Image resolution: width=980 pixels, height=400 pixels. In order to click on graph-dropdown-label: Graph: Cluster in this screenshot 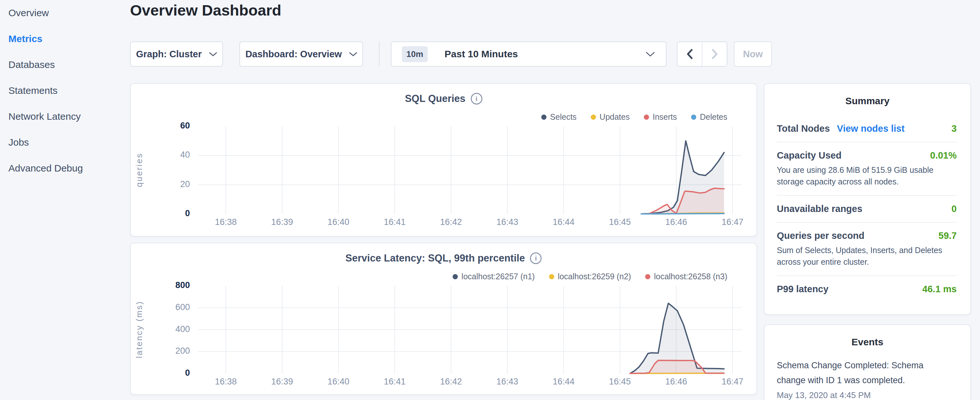, I will do `click(169, 54)`.